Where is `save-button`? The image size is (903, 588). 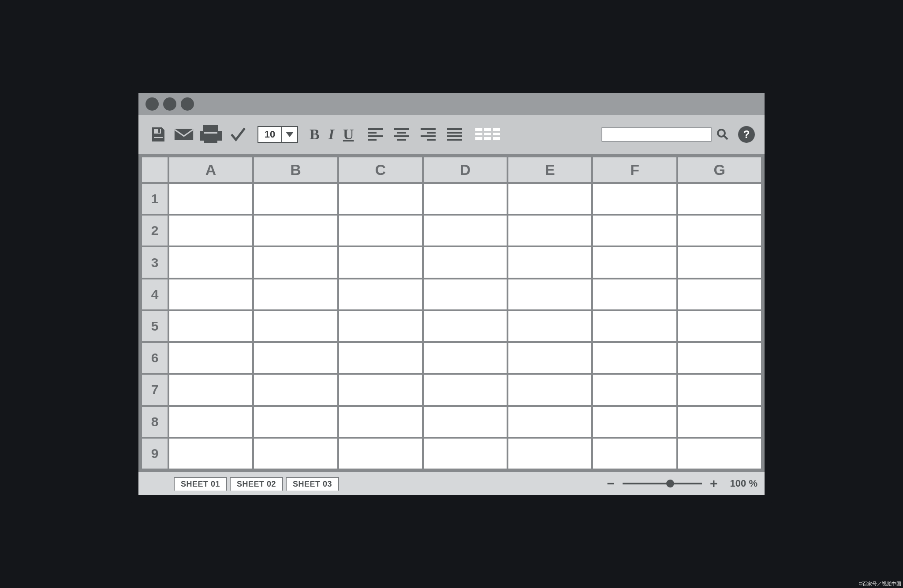
save-button is located at coordinates (158, 134).